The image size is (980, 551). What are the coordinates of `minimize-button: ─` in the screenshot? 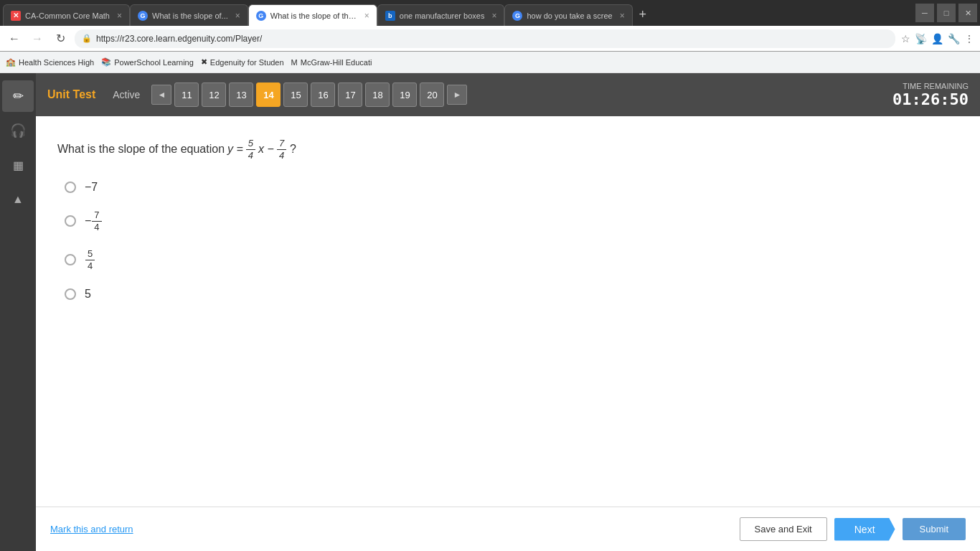 It's located at (925, 13).